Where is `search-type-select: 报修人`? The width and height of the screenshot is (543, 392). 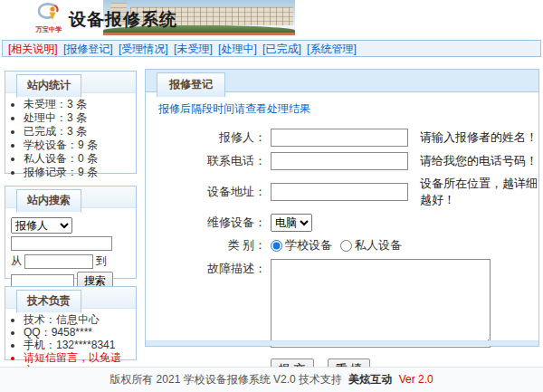
search-type-select: 报修人 is located at coordinates (42, 225).